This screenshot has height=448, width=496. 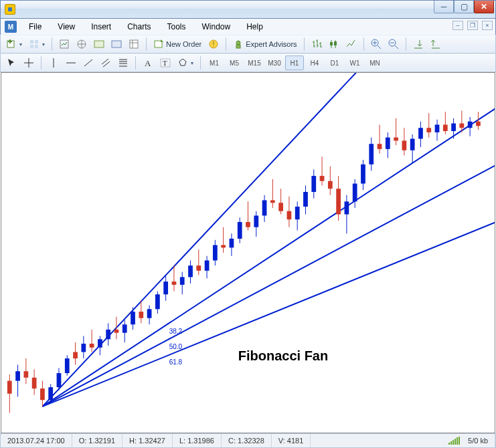 I want to click on window-titlebar: ─ ▢ ✕, so click(x=248, y=9).